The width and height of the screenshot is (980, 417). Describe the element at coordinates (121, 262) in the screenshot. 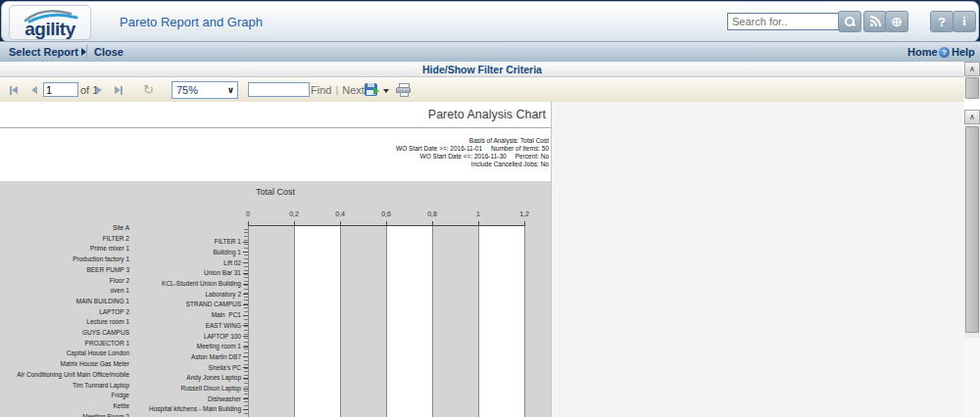

I see `category-label-inner: Lift 02` at that location.